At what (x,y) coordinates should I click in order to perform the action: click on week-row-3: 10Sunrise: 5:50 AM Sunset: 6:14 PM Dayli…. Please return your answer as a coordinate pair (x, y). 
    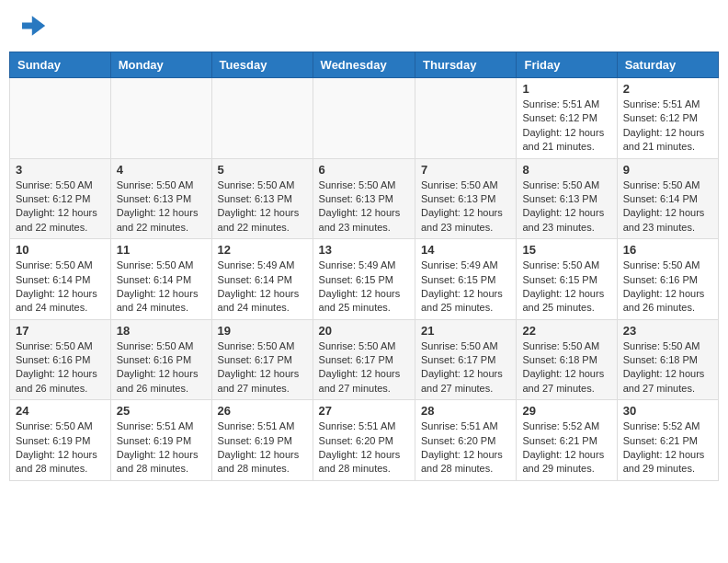
    Looking at the image, I should click on (364, 280).